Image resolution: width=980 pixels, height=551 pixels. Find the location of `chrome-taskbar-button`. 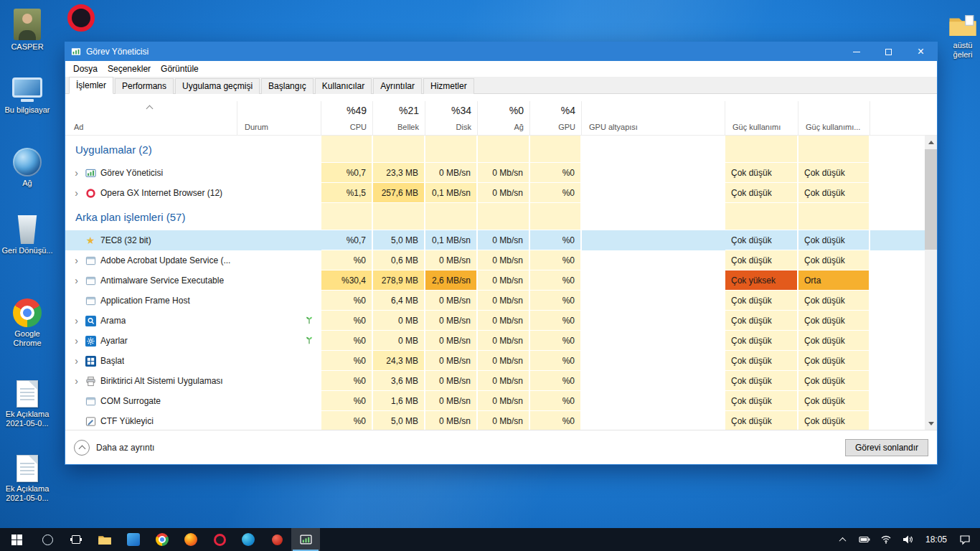

chrome-taskbar-button is located at coordinates (162, 540).